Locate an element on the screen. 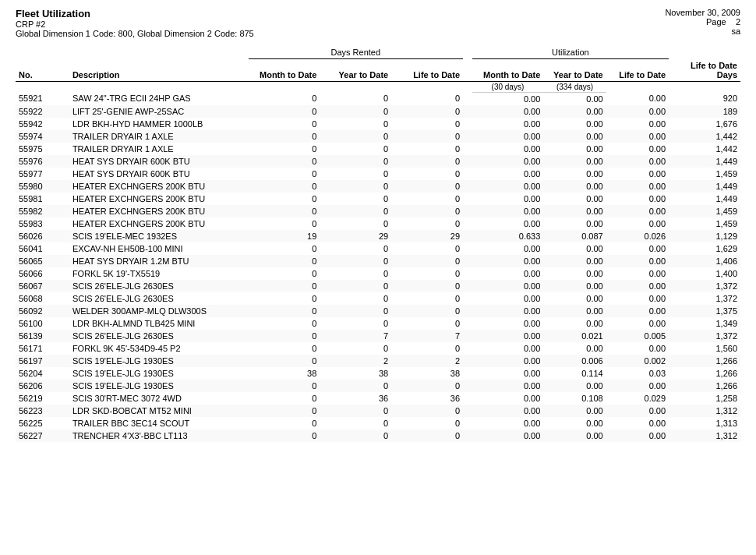 This screenshot has width=756, height=555. table-row: 56100LDR BKH-ALMND TLB425 MINI0000.000.0… is located at coordinates (378, 323).